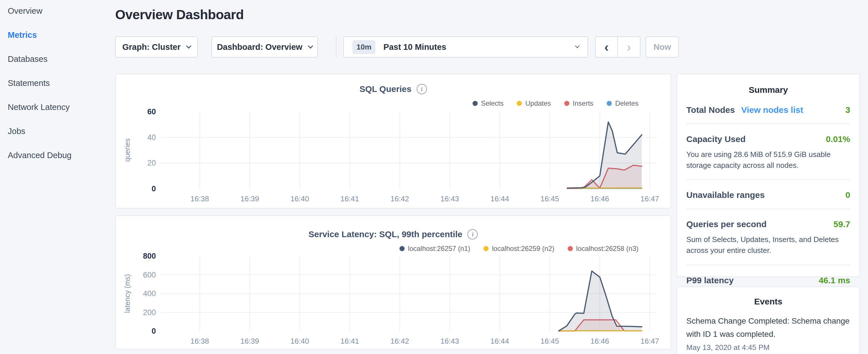  Describe the element at coordinates (364, 47) in the screenshot. I see `time-window-badge: 10m` at that location.